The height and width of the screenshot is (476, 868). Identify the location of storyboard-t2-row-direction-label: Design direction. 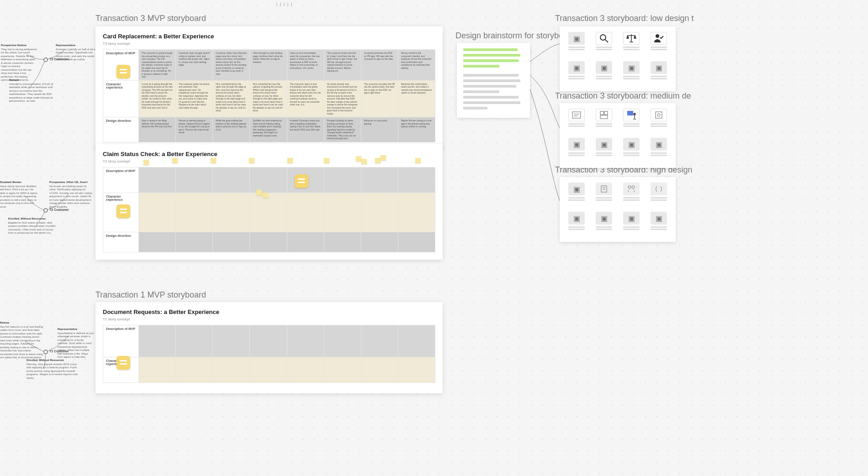
(121, 242).